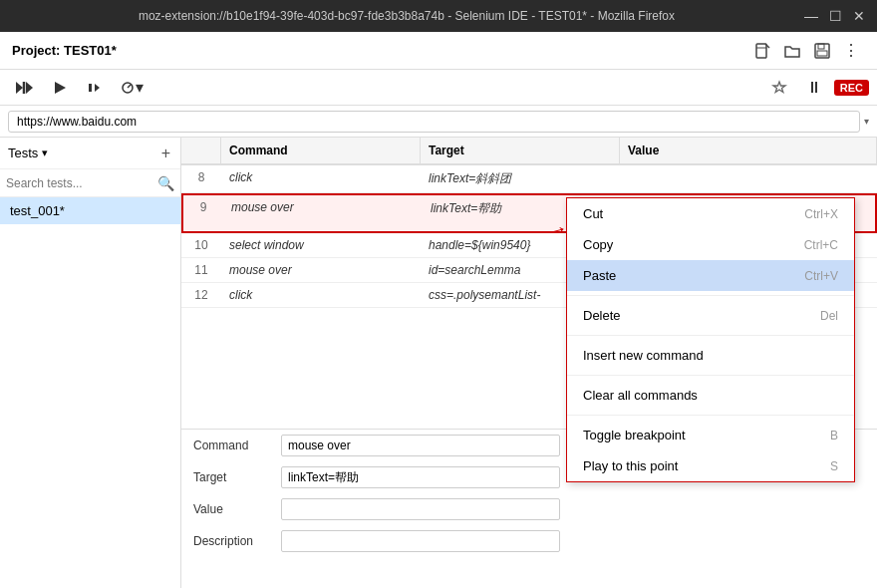 Image resolution: width=877 pixels, height=588 pixels. What do you see at coordinates (201, 295) in the screenshot?
I see `cell-row-num: 12` at bounding box center [201, 295].